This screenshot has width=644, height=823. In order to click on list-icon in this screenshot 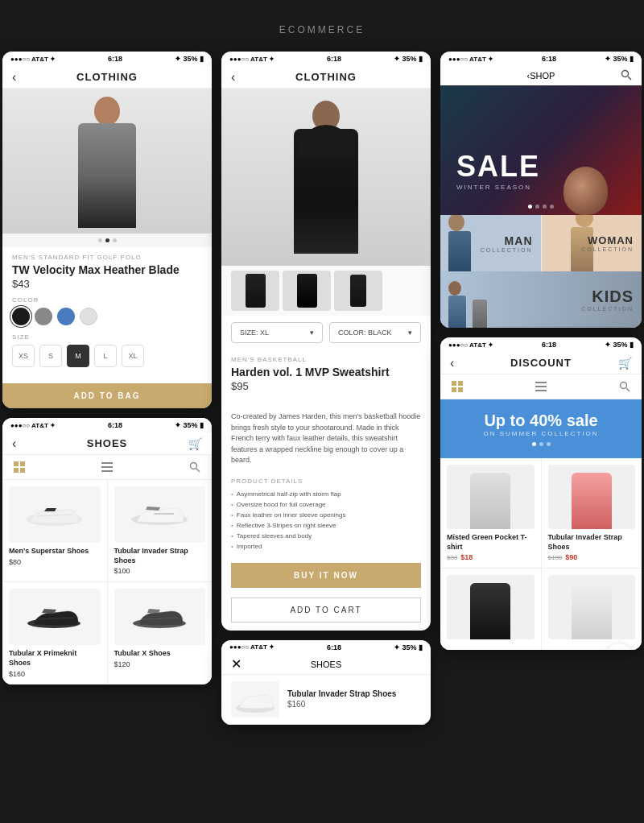, I will do `click(107, 467)`.